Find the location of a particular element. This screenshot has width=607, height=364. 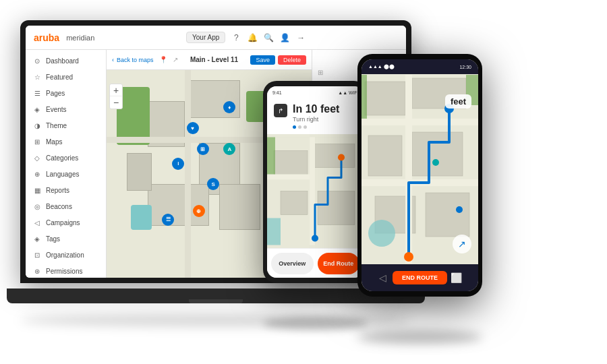

water-feature is located at coordinates (141, 217).